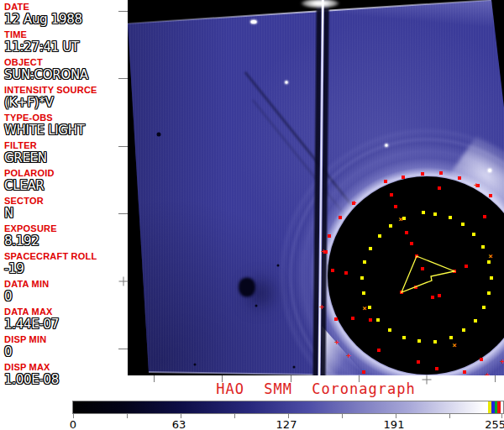 The height and width of the screenshot is (430, 504). Describe the element at coordinates (66, 380) in the screenshot. I see `field-value: 1.00E-08` at that location.